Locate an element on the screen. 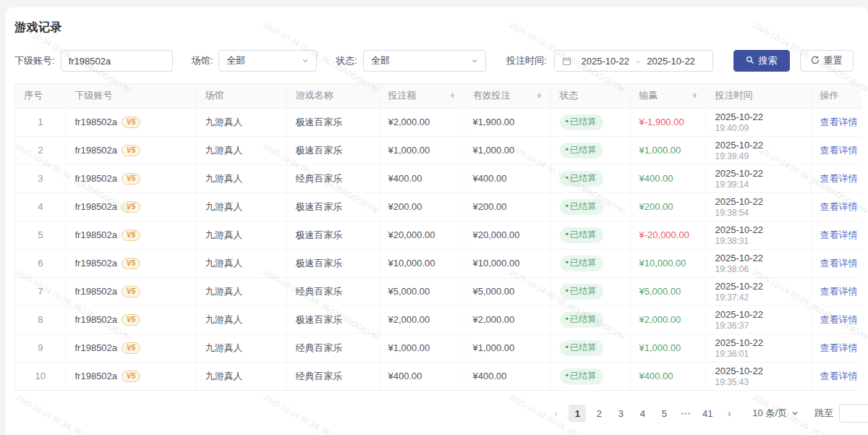 Image resolution: width=868 pixels, height=435 pixels. cell-winloss: ¥-1,900.00 is located at coordinates (668, 122).